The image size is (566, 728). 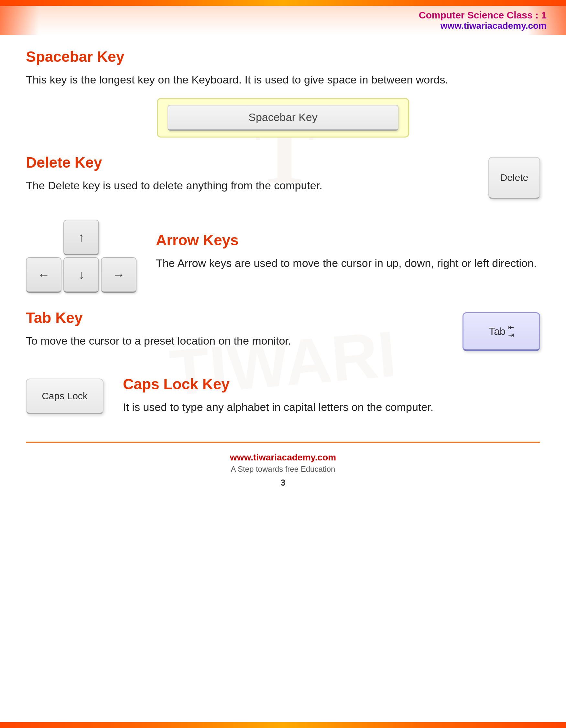 I want to click on tab-arrow-left: ⇤, so click(x=511, y=327).